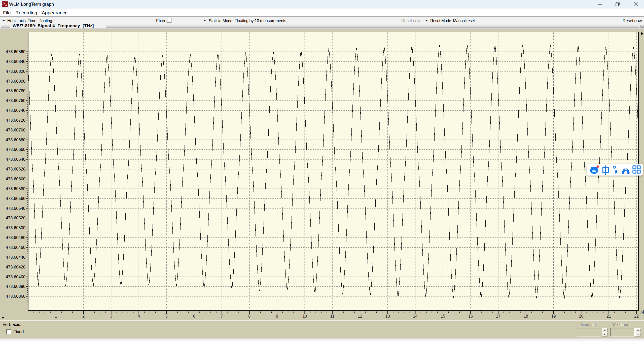  I want to click on svg-text: 473.60360, so click(16, 296).